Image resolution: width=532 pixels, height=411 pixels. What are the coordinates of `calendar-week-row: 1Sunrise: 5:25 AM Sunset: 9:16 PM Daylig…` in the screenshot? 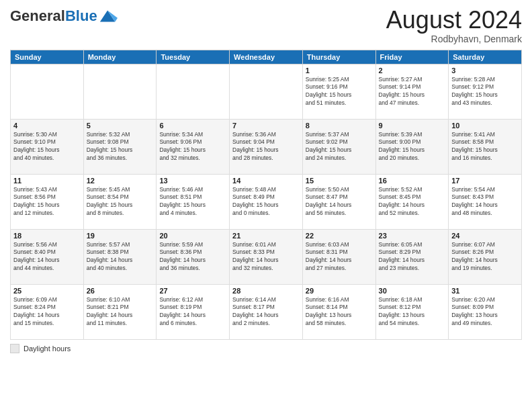 It's located at (266, 91).